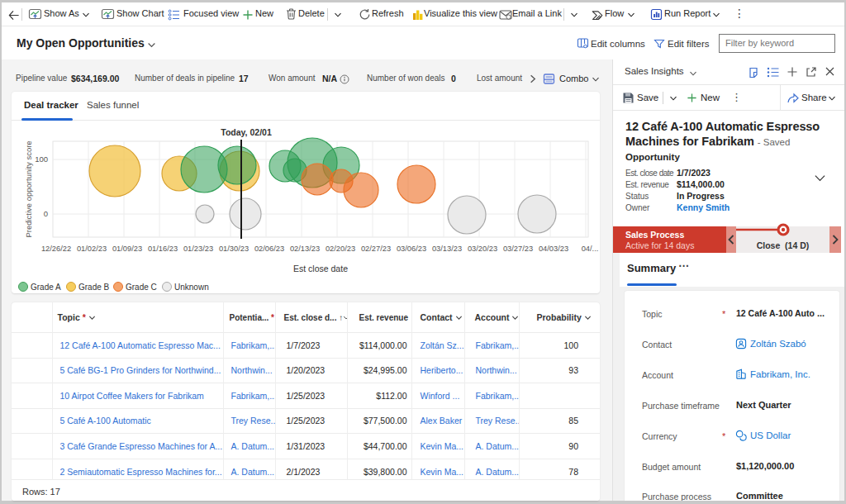  What do you see at coordinates (482, 249) in the screenshot?
I see `svg-text: 03/20/23` at bounding box center [482, 249].